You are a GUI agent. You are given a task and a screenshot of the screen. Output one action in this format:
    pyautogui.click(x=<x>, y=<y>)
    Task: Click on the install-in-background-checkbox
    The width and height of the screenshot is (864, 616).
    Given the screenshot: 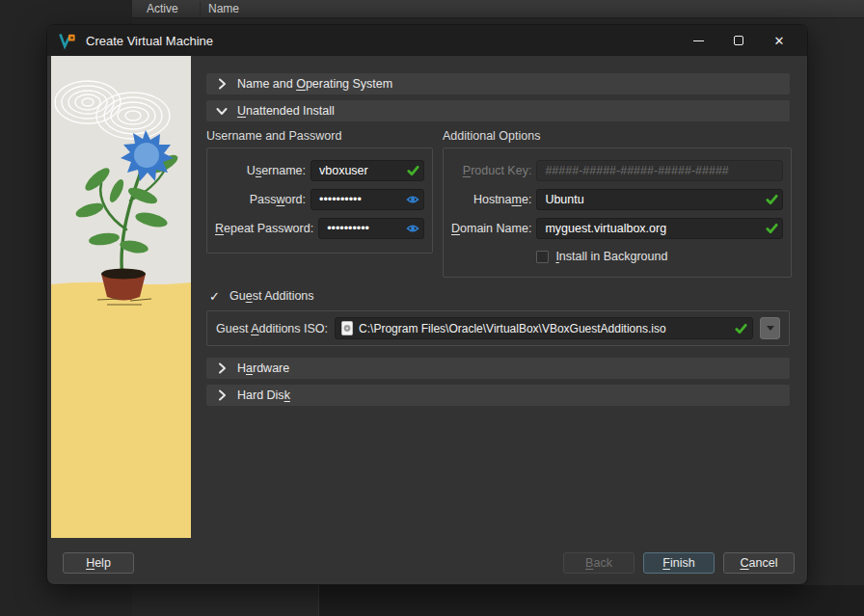 What is the action you would take?
    pyautogui.click(x=542, y=256)
    